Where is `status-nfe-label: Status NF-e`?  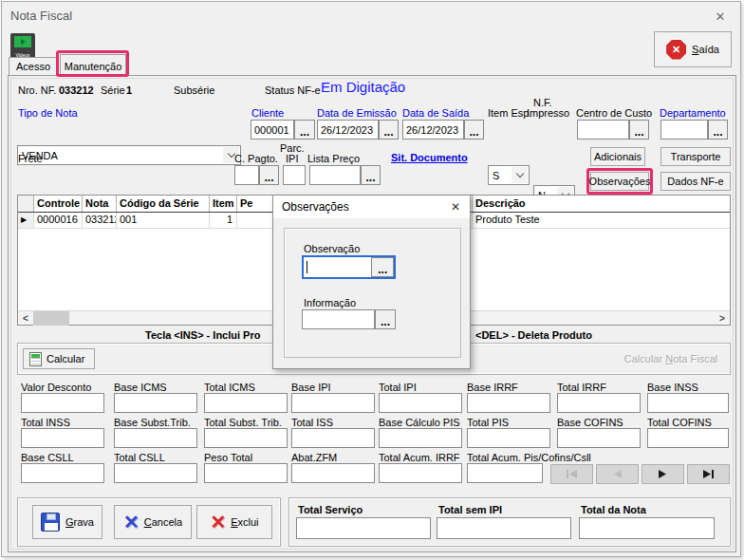
status-nfe-label: Status NF-e is located at coordinates (292, 90).